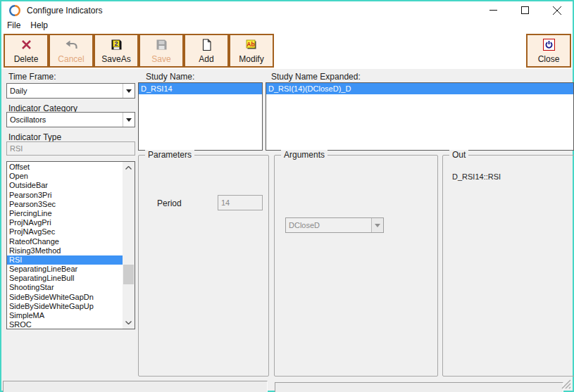 The width and height of the screenshot is (574, 392). I want to click on argument-select: DCloseD, so click(335, 225).